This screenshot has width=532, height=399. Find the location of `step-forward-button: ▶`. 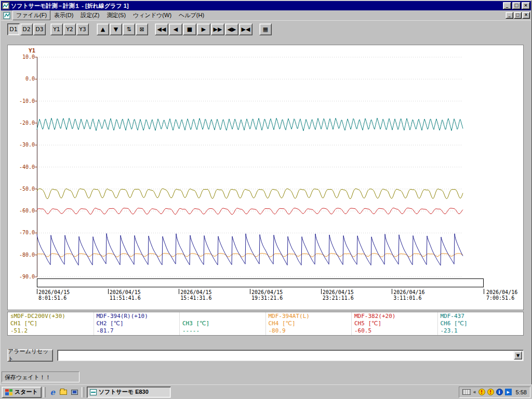

step-forward-button: ▶ is located at coordinates (204, 29).